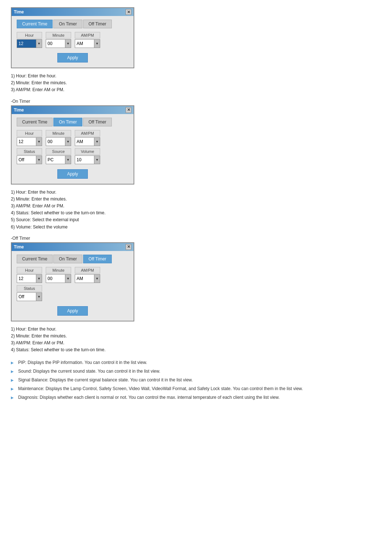 The width and height of the screenshot is (392, 555). Describe the element at coordinates (39, 279) in the screenshot. I see `hour-arrow-off: ▼` at that location.